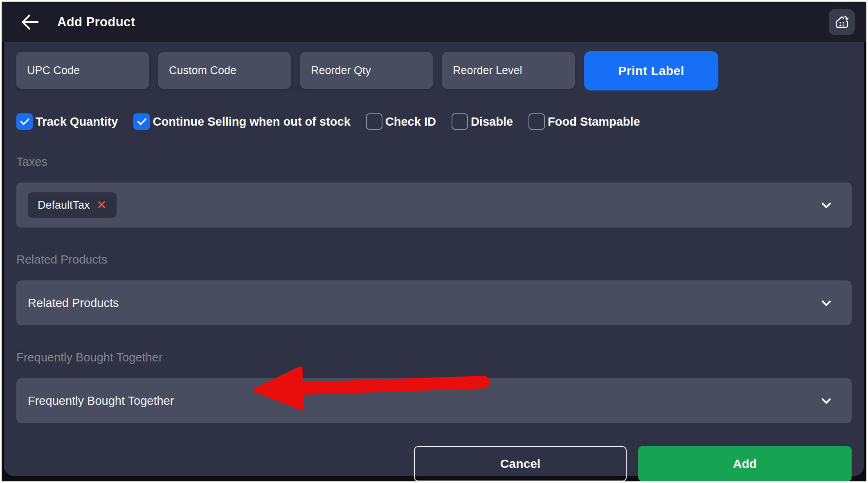  Describe the element at coordinates (67, 122) in the screenshot. I see `track-quantity-checkbox: Track Quantity` at that location.